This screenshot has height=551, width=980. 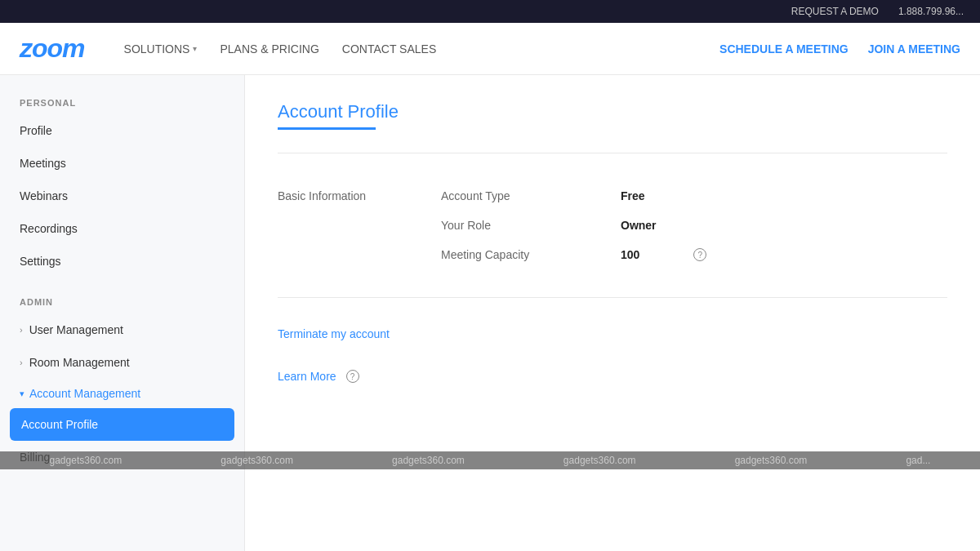 I want to click on solutions-chevron-icon: ▾, so click(x=194, y=49).